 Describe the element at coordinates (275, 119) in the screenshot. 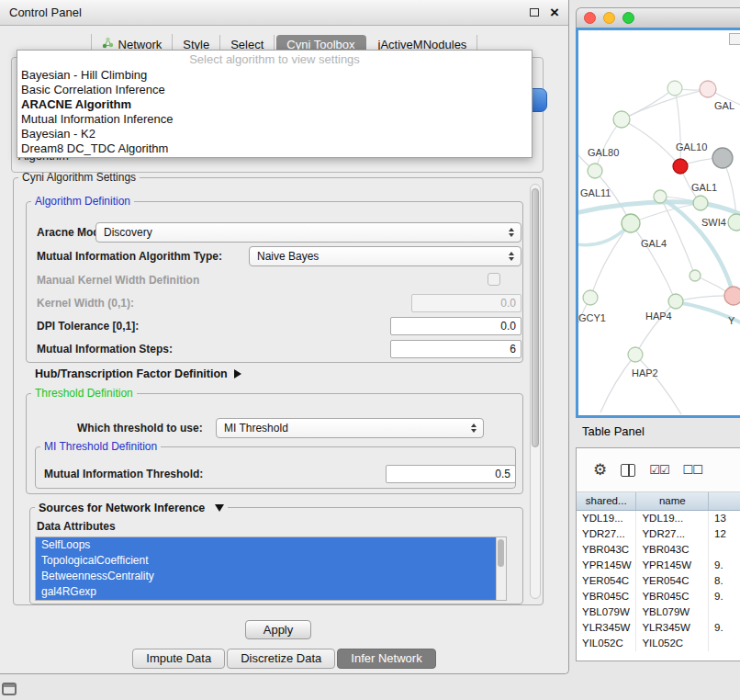

I see `algorithm-option-mutual-information-inference: Mutual Information Inference` at that location.